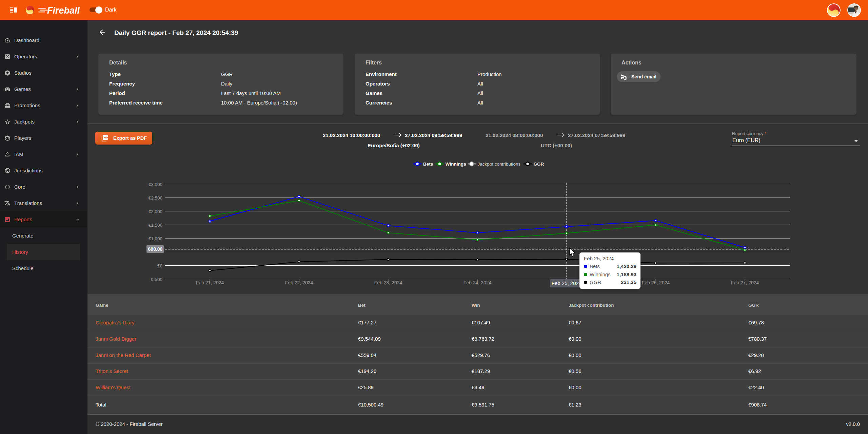 The image size is (868, 434). Describe the element at coordinates (155, 185) in the screenshot. I see `svg-text: €3,000` at that location.